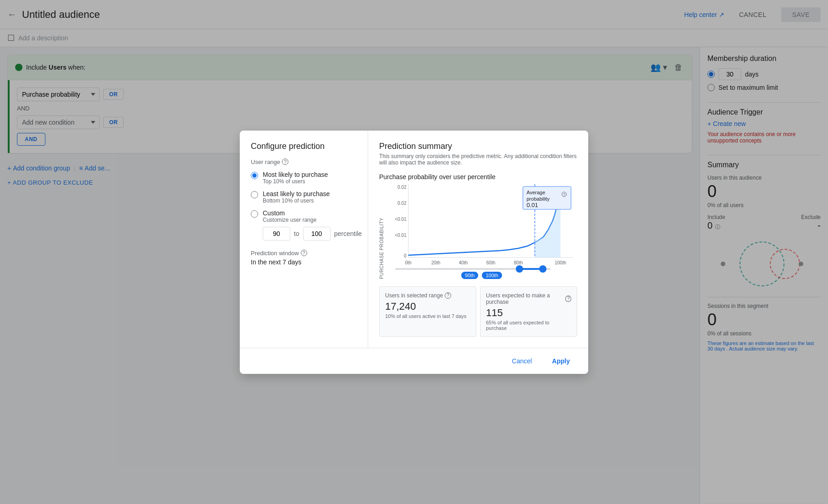 The width and height of the screenshot is (828, 504). I want to click on stat-users-sub: 10% of all users active in last 7 days, so click(428, 316).